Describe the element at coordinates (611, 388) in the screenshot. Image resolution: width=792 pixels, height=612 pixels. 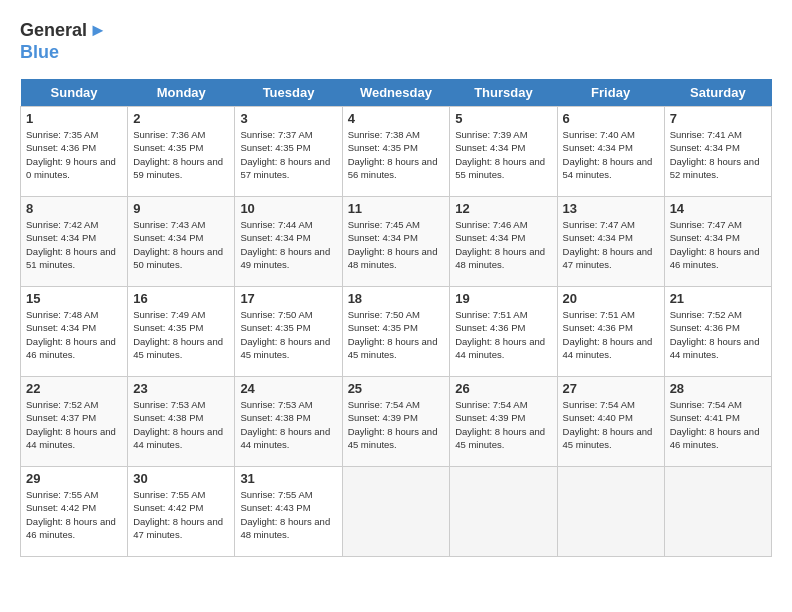
I see `day-number: 27` at that location.